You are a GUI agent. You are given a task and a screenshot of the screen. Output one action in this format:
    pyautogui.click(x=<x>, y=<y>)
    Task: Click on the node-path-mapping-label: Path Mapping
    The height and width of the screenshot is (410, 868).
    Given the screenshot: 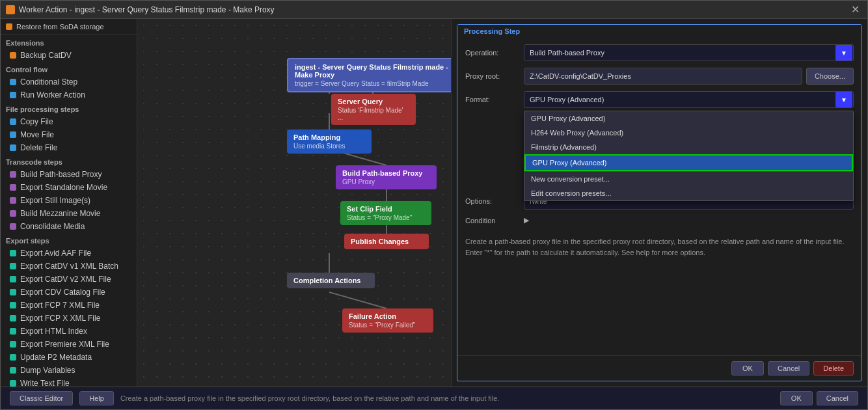 What is the action you would take?
    pyautogui.click(x=329, y=137)
    